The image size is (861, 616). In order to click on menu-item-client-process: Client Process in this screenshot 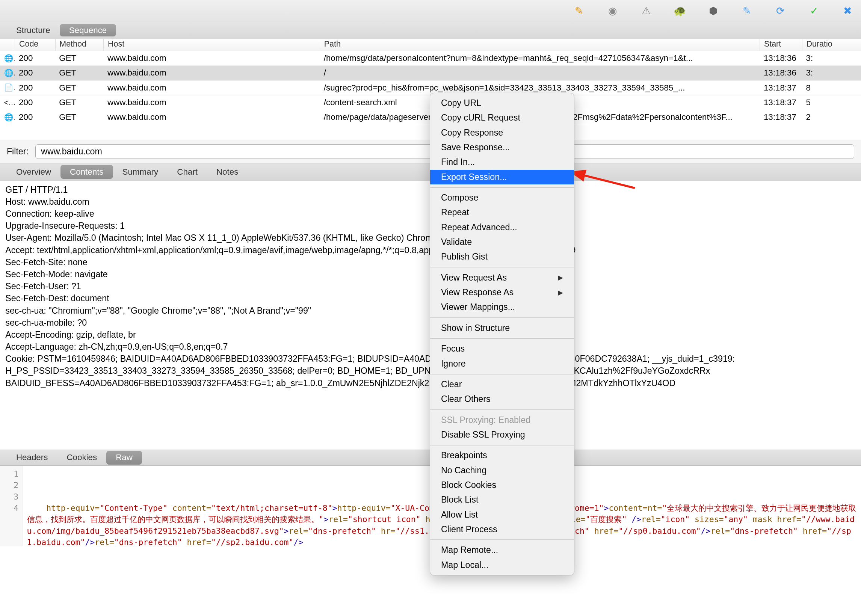, I will do `click(502, 530)`.